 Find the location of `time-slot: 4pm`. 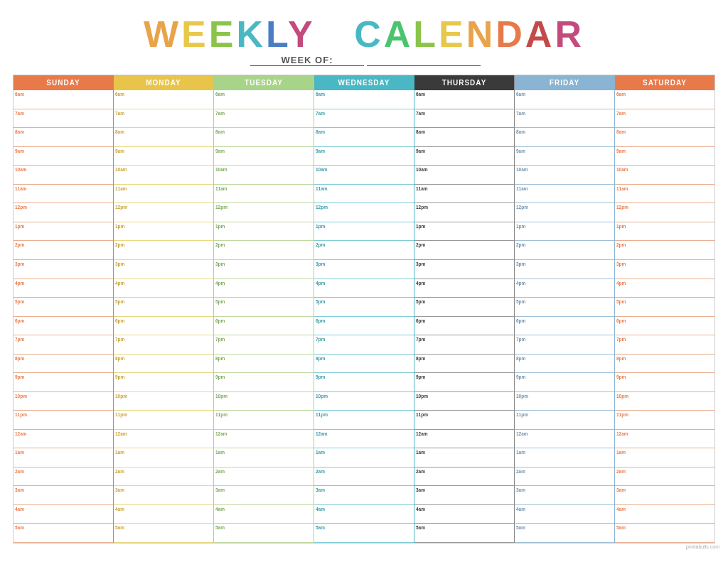

time-slot: 4pm is located at coordinates (364, 288).